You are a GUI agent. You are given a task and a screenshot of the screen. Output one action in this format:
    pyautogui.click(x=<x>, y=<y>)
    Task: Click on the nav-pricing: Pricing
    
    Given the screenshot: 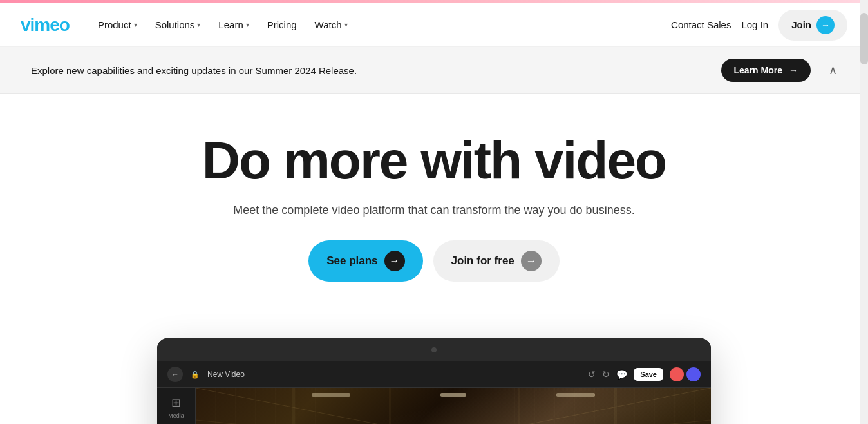 What is the action you would take?
    pyautogui.click(x=282, y=24)
    